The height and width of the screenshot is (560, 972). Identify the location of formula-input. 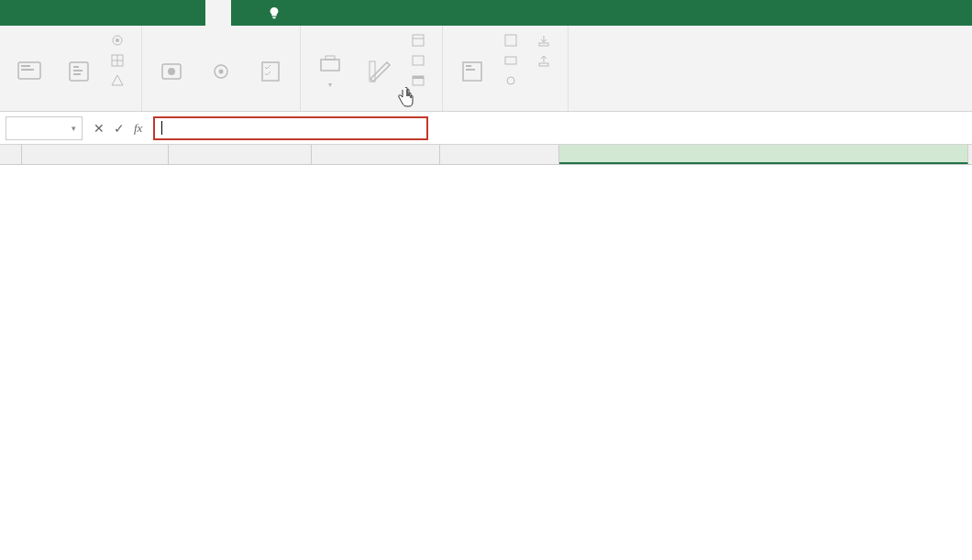
(291, 128).